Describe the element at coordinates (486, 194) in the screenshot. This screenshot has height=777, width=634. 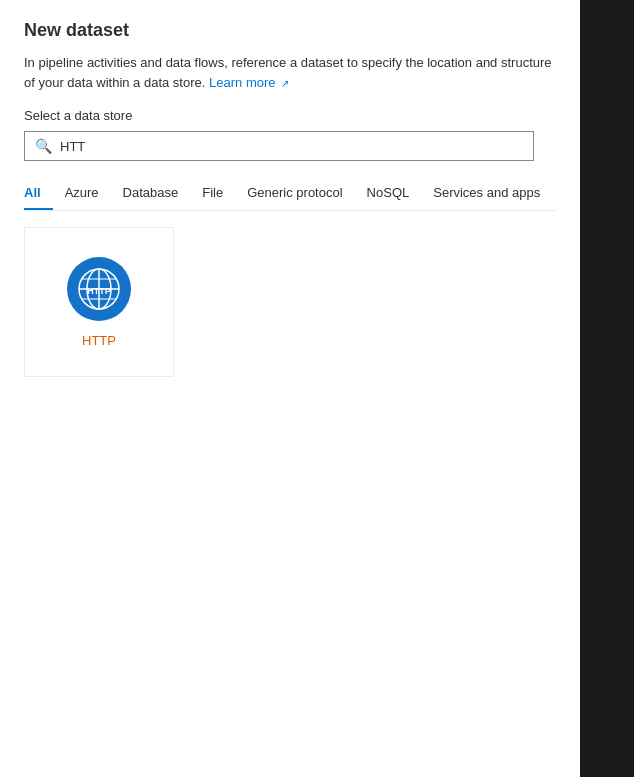
I see `tab-services-and-apps: Services and apps` at that location.